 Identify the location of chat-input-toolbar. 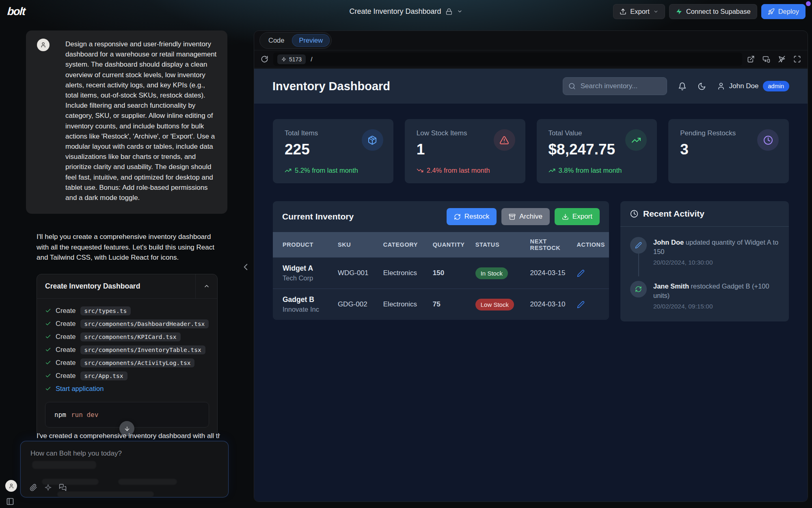
(48, 488).